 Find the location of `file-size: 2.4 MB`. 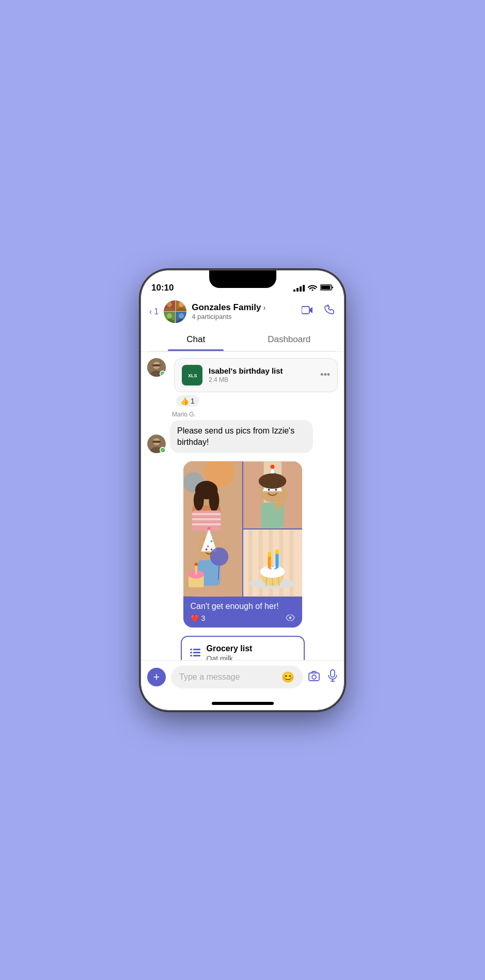

file-size: 2.4 MB is located at coordinates (261, 380).